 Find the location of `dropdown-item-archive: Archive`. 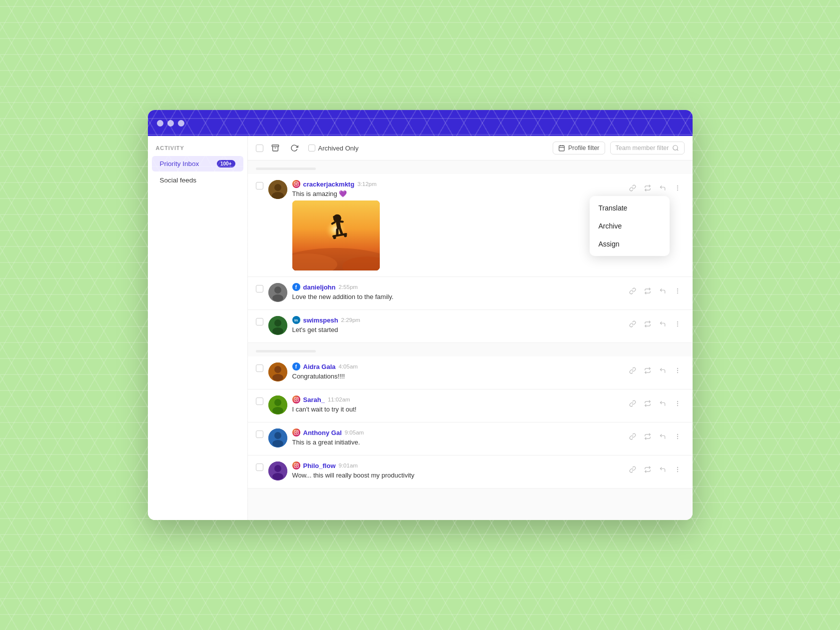

dropdown-item-archive: Archive is located at coordinates (630, 226).